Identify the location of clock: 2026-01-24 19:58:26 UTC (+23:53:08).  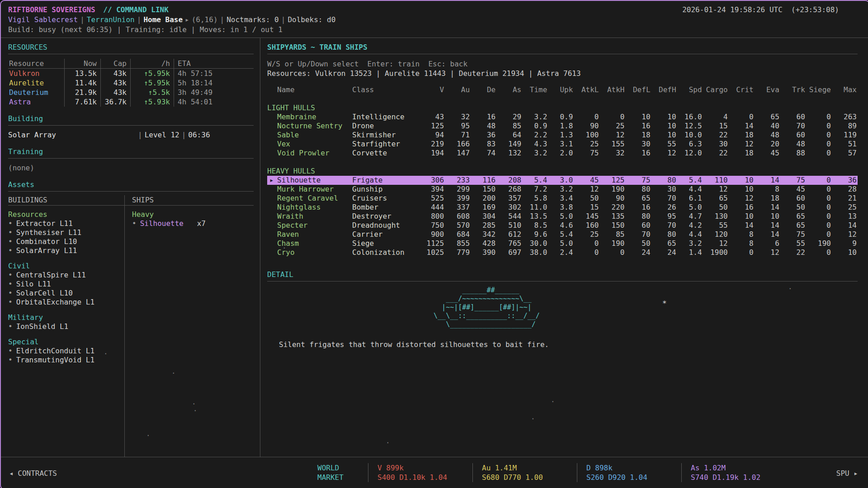
(760, 10).